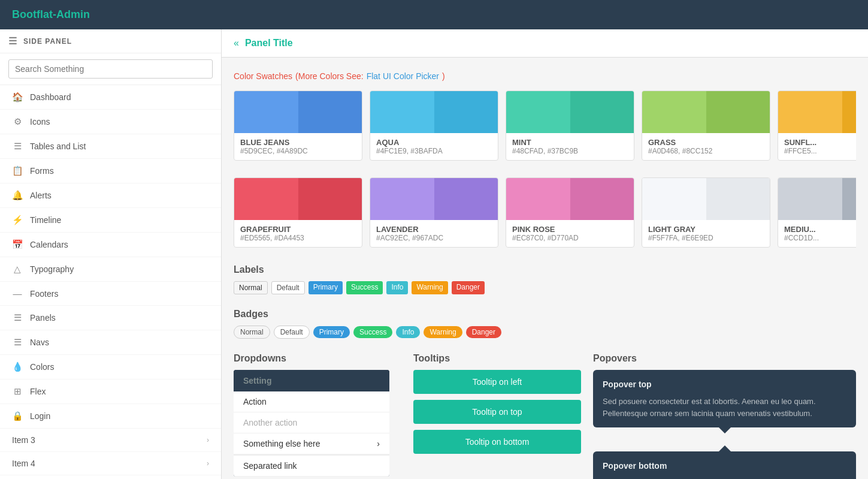 This screenshot has height=479, width=868. What do you see at coordinates (58, 146) in the screenshot?
I see `sidebar-item-label: Tables and List` at bounding box center [58, 146].